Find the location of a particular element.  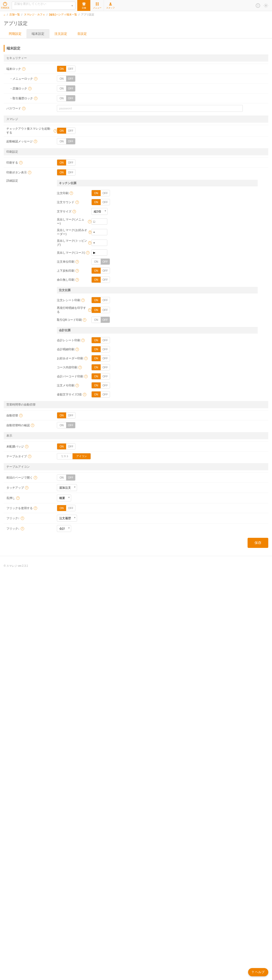

input-mark-menu is located at coordinates (99, 221).